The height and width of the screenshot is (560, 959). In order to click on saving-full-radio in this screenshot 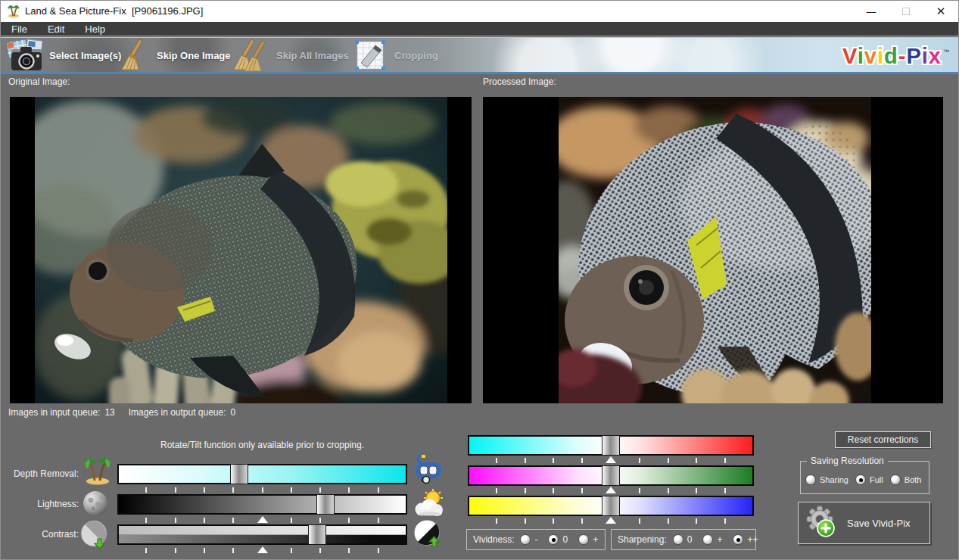, I will do `click(861, 480)`.